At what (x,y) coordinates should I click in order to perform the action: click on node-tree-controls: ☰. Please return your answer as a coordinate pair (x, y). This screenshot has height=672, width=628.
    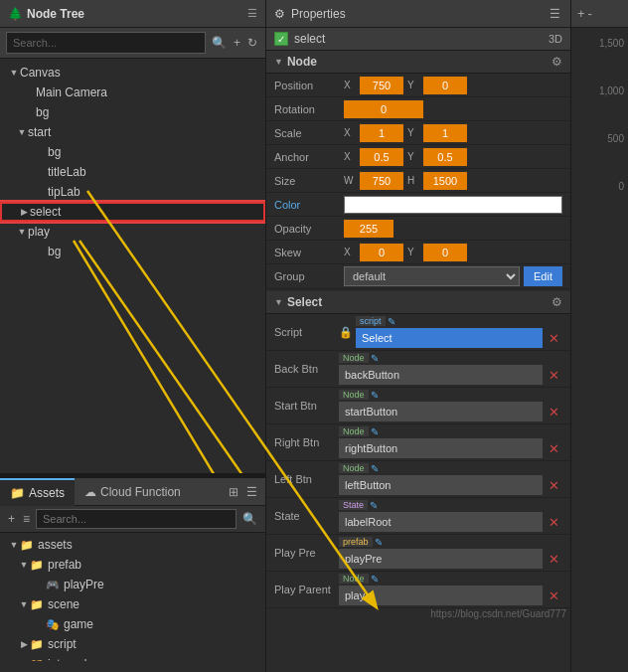
    Looking at the image, I should click on (252, 14).